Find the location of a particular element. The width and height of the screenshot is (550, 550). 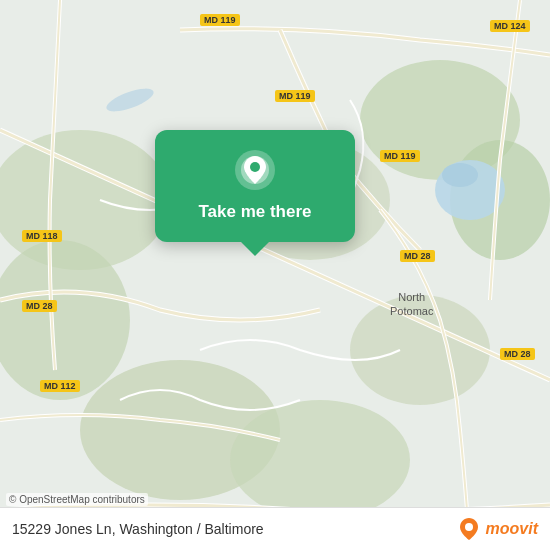

road-label-md119-right: MD 119 is located at coordinates (400, 156).